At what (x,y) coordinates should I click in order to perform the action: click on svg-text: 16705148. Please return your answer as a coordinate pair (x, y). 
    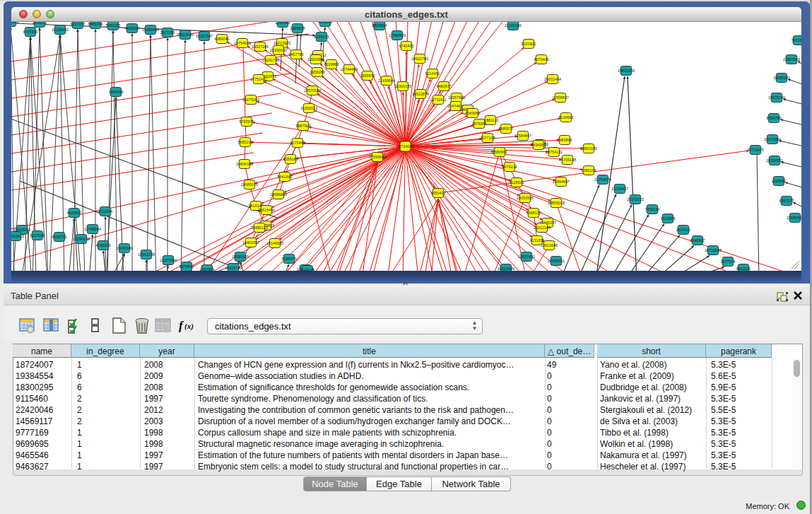
    Looking at the image, I should click on (567, 160).